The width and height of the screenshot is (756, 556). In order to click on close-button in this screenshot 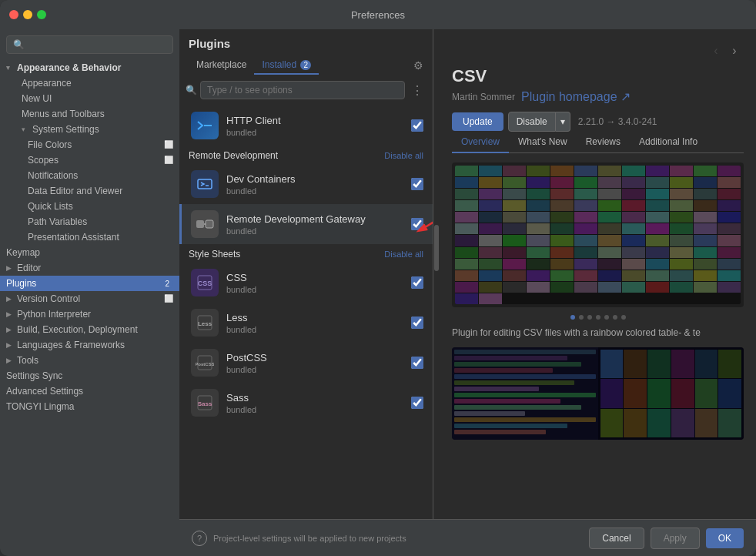, I will do `click(14, 15)`.